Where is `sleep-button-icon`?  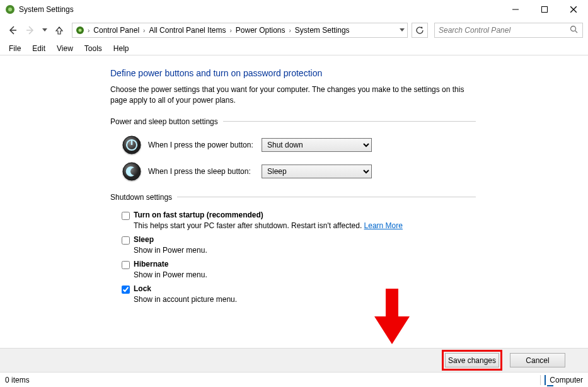 sleep-button-icon is located at coordinates (132, 171).